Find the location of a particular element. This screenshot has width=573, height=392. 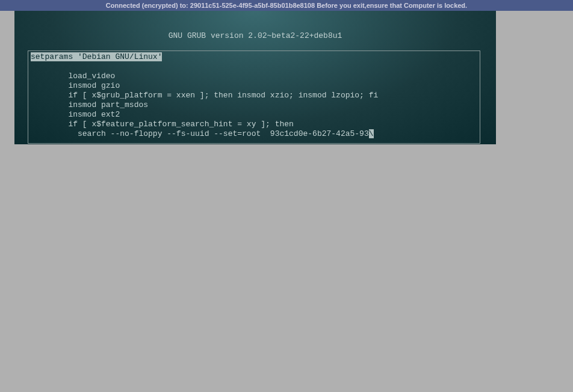

grub-line-if-xen: if [ x$grub_platform = xxen ]; then insm… is located at coordinates (205, 95).